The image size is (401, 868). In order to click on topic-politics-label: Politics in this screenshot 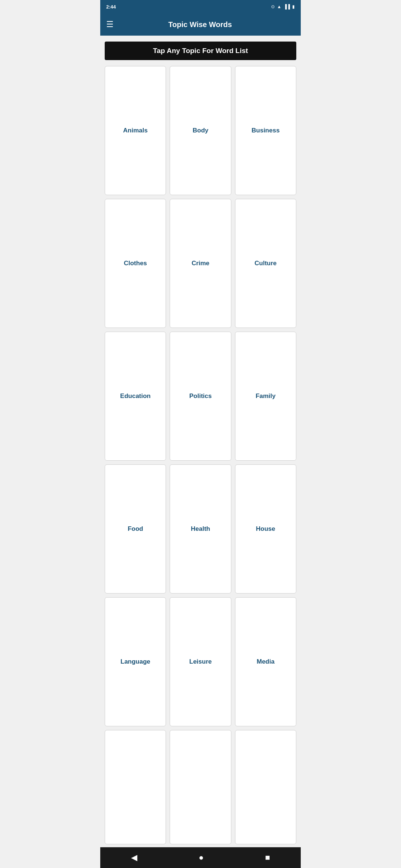, I will do `click(200, 396)`.